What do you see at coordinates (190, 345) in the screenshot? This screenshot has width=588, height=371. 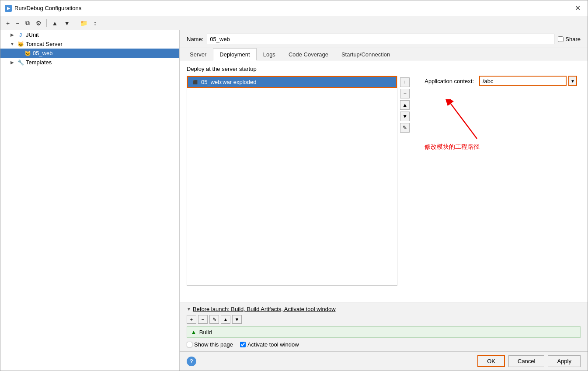 I see `show-page-checkbox` at bounding box center [190, 345].